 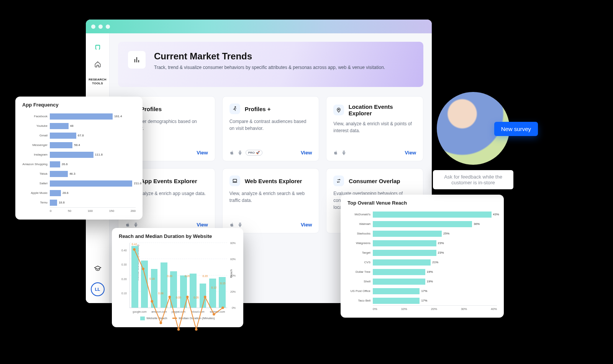 What do you see at coordinates (98, 289) in the screenshot?
I see `user-avatar: LL` at bounding box center [98, 289].